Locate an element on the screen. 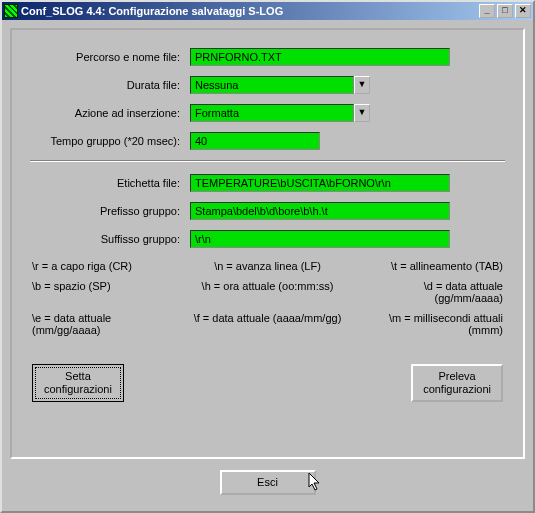 The width and height of the screenshot is (535, 513). legend-m: \m = millisecondi attuali (mmm) is located at coordinates (428, 324).